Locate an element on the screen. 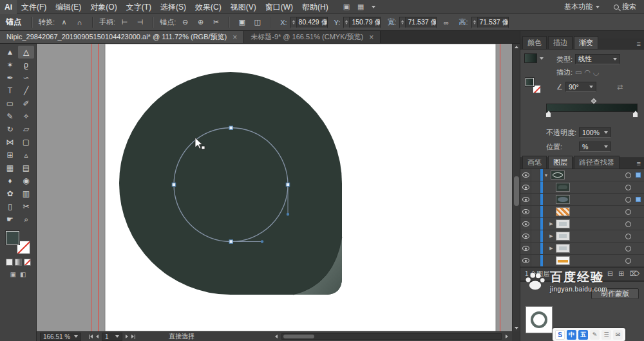 This screenshot has height=341, width=644. gradient-angle-field: 90° is located at coordinates (581, 87).